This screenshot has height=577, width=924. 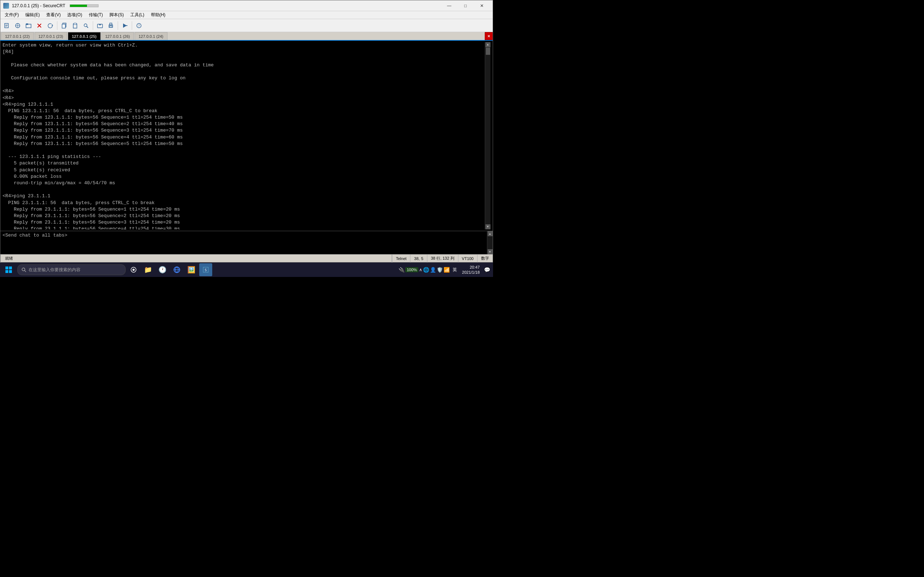 I want to click on bottom-section: <Send chat to all tabs> ▲ ▼, so click(x=247, y=243).